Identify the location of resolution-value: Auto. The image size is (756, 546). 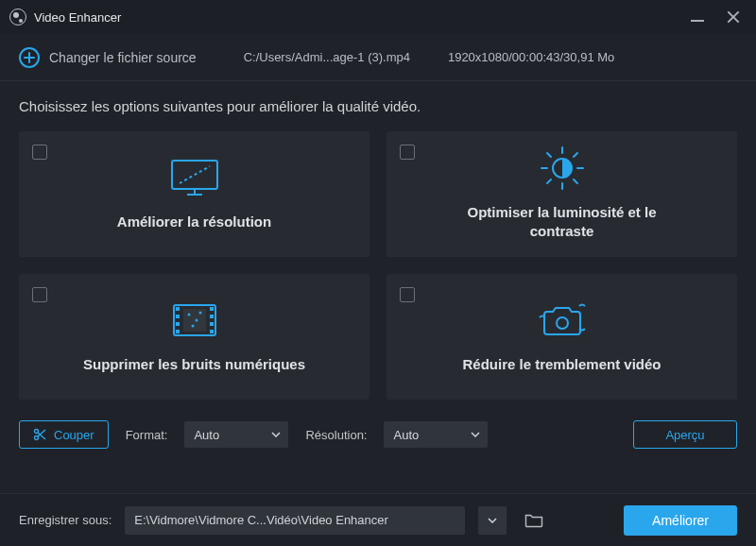
(406, 435).